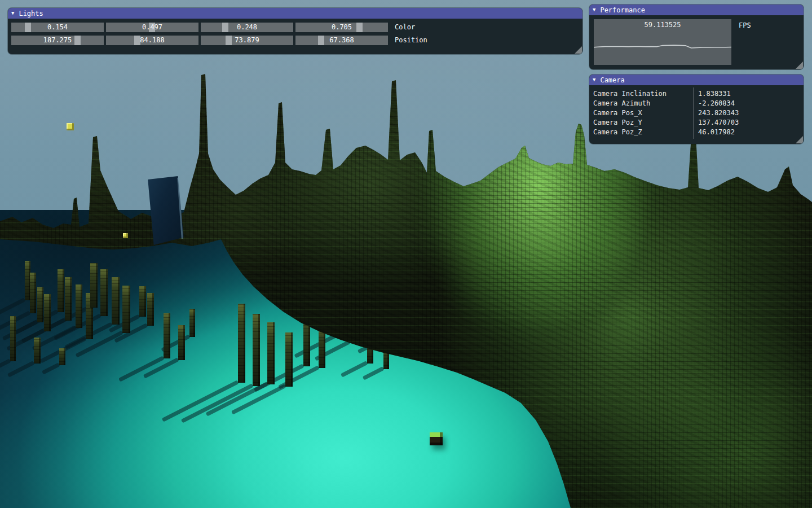 This screenshot has height=508, width=812. What do you see at coordinates (58, 41) in the screenshot?
I see `slider-position-1-value: 187.275` at bounding box center [58, 41].